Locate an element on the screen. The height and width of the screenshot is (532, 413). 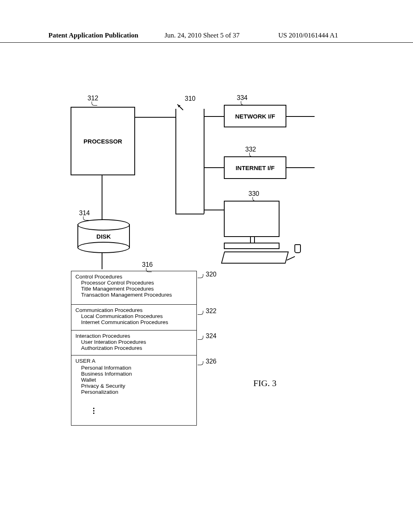
bus-link-netif is located at coordinates (214, 116).